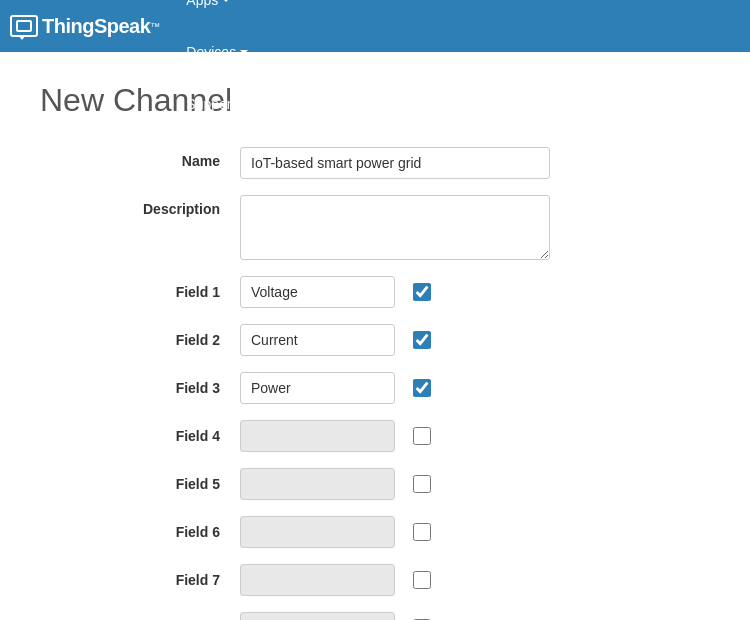  Describe the element at coordinates (375, 436) in the screenshot. I see `field-row: Field 4` at that location.